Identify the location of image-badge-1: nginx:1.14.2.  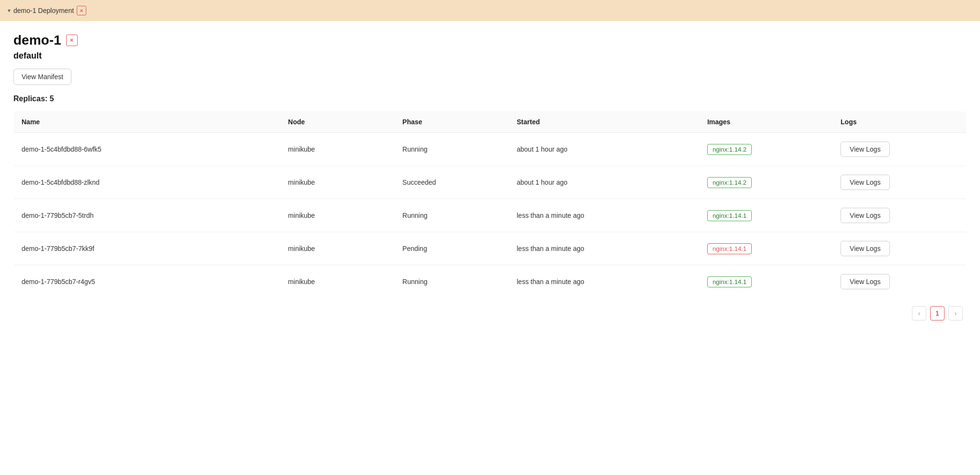
(730, 182).